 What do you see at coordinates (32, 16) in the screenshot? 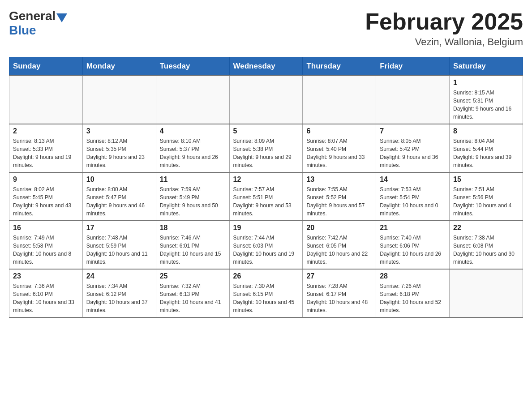
I see `logo-general-text: General` at bounding box center [32, 16].